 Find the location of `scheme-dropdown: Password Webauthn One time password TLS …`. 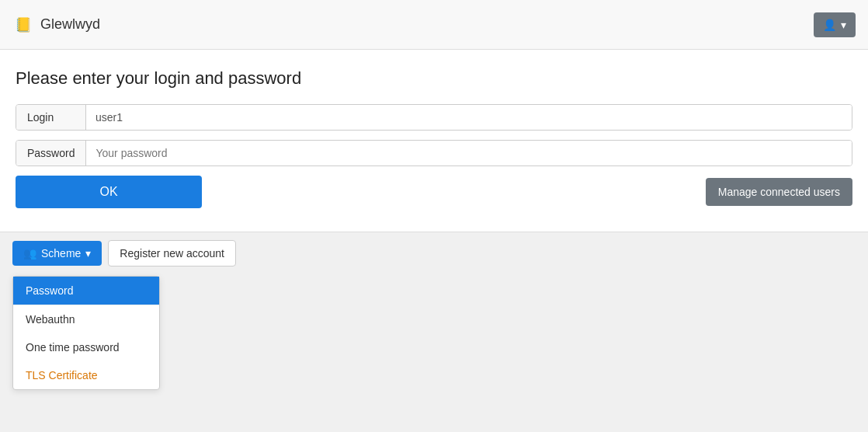

scheme-dropdown: Password Webauthn One time password TLS … is located at coordinates (86, 333).